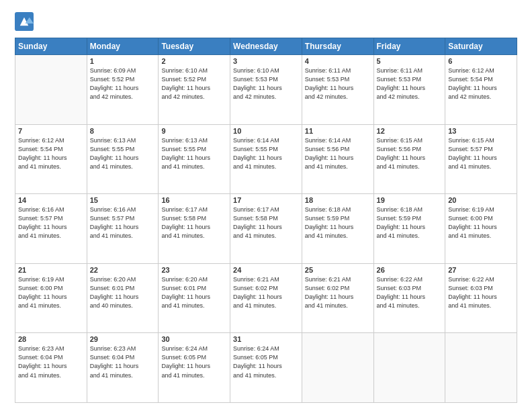 This screenshot has height=411, width=532. I want to click on day-number: 3, so click(266, 61).